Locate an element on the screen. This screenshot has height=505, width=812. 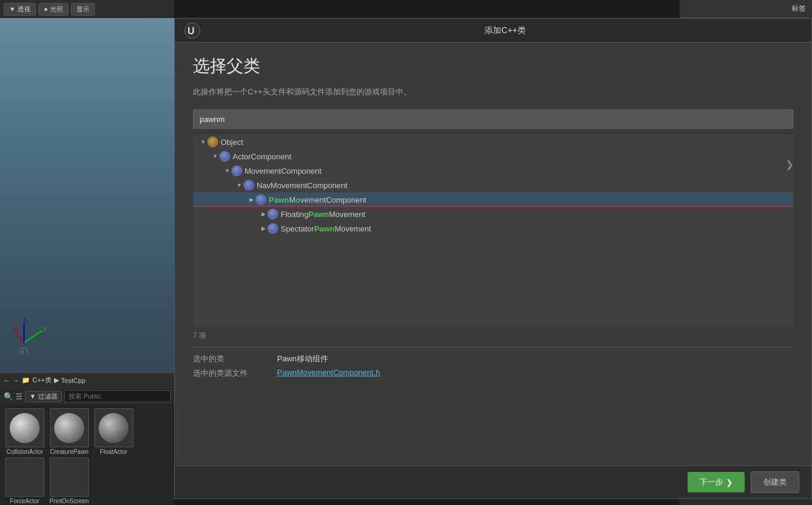
selected-source-value: PawnMovementComponent.h is located at coordinates (328, 373).